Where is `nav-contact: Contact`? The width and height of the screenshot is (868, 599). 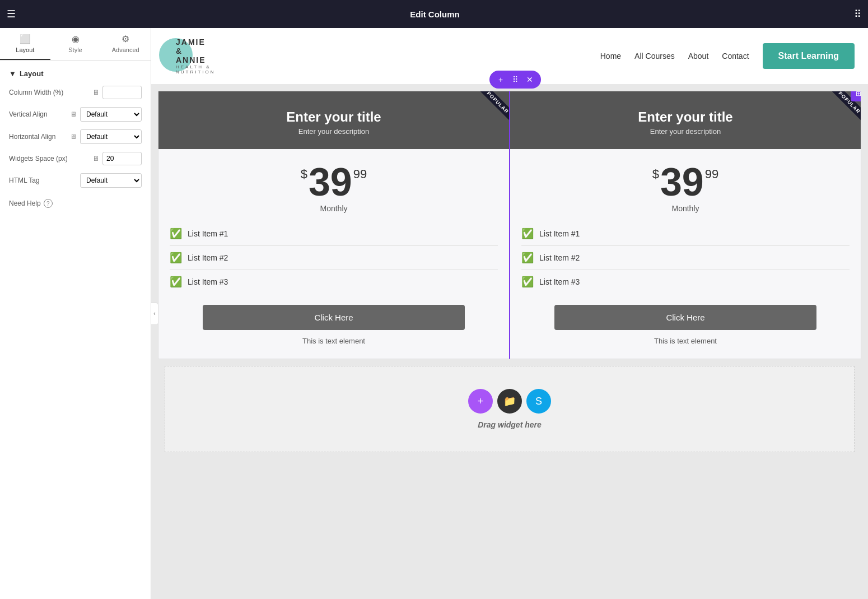 nav-contact: Contact is located at coordinates (735, 56).